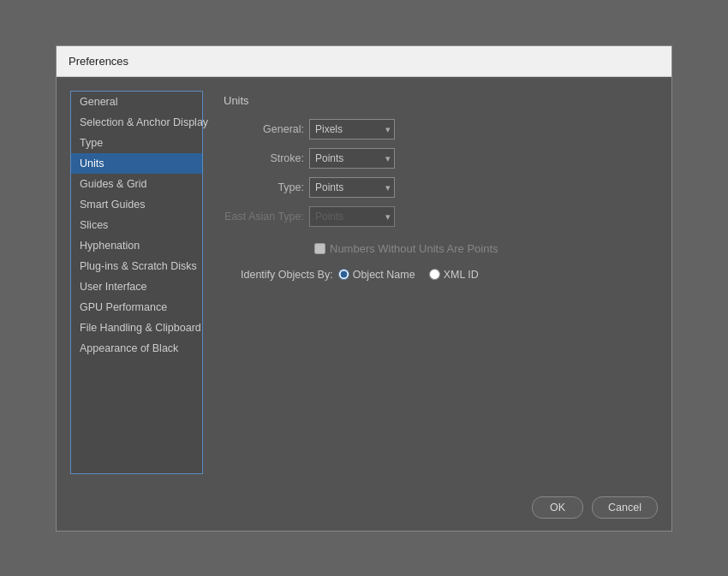 This screenshot has height=576, width=728. Describe the element at coordinates (266, 217) in the screenshot. I see `east-asian-label: East Asian Type:` at that location.